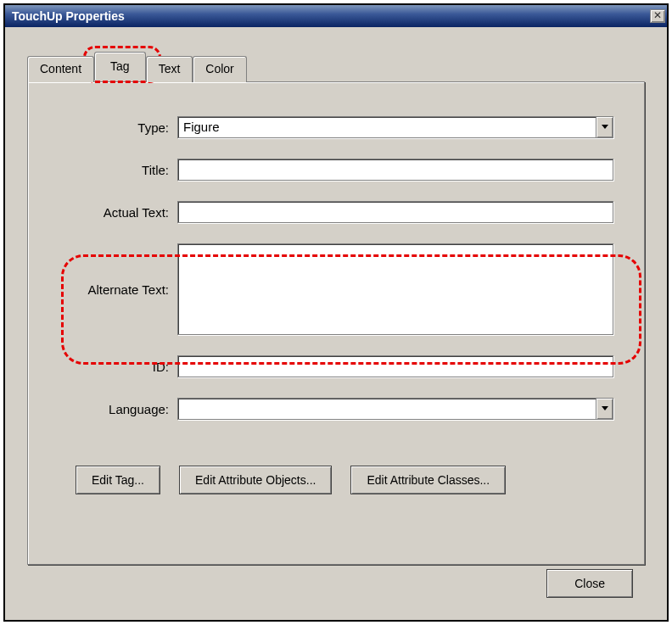 The image size is (672, 625). I want to click on language-select-value, so click(387, 409).